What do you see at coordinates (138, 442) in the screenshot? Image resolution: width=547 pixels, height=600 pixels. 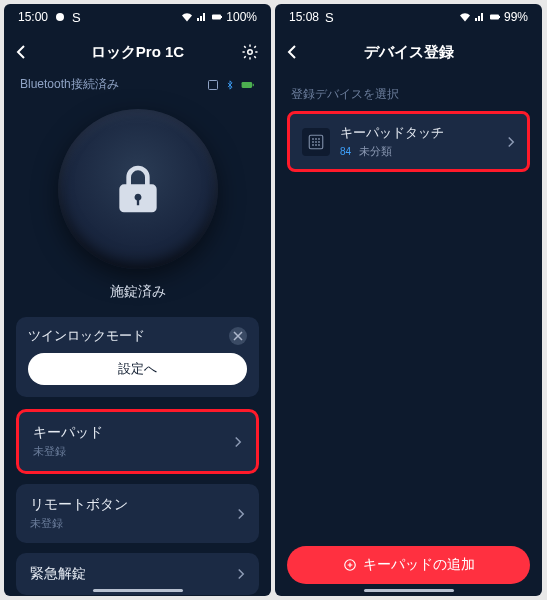 I see `keypad-item: キーパッド 未登録` at bounding box center [138, 442].